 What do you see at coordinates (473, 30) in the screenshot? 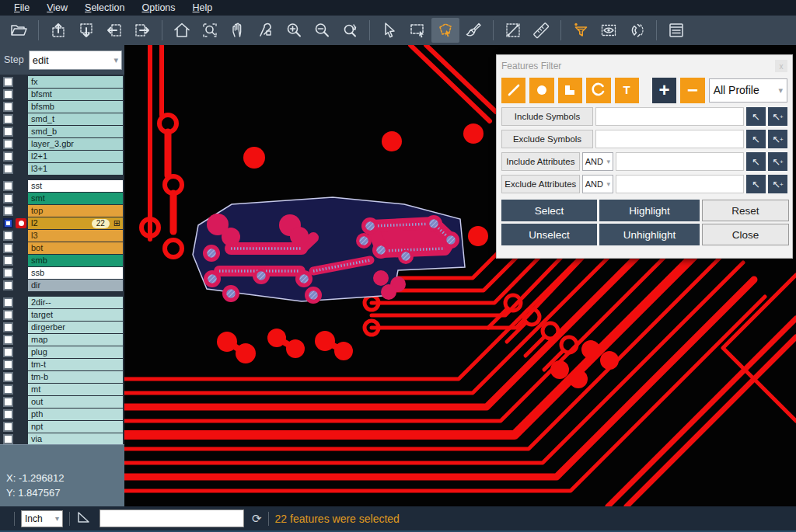
I see `toolbar-clear-brush-button` at bounding box center [473, 30].